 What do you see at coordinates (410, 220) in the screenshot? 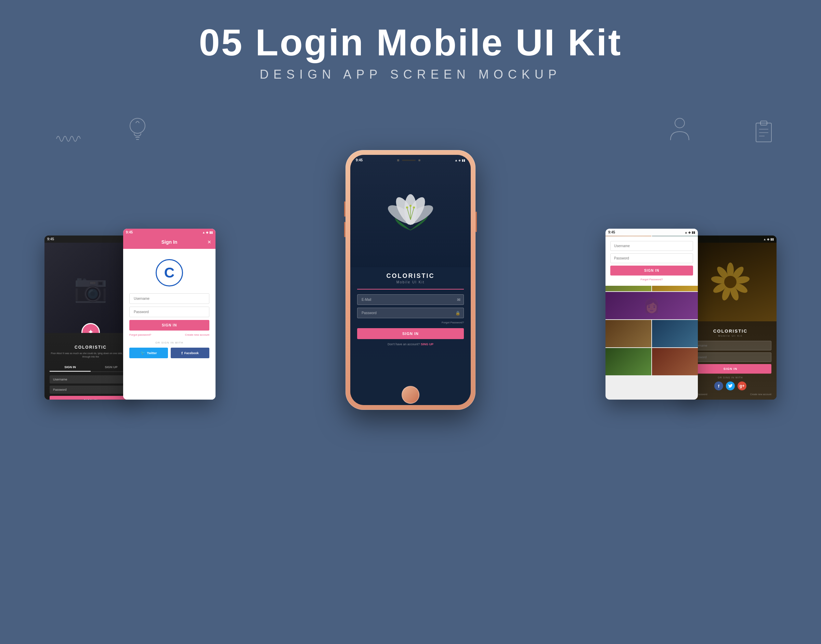
I see `flower-svg` at bounding box center [410, 220].